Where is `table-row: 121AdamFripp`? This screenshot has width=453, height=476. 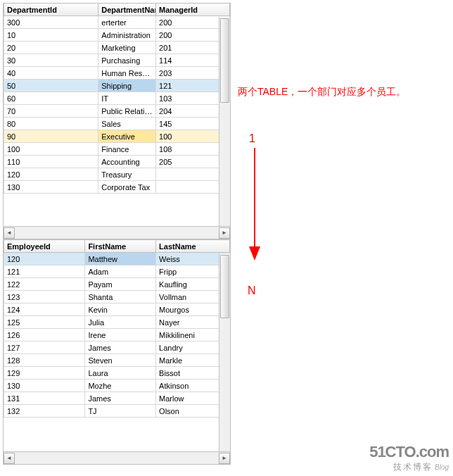 table-row: 121AdamFripp is located at coordinates (117, 272).